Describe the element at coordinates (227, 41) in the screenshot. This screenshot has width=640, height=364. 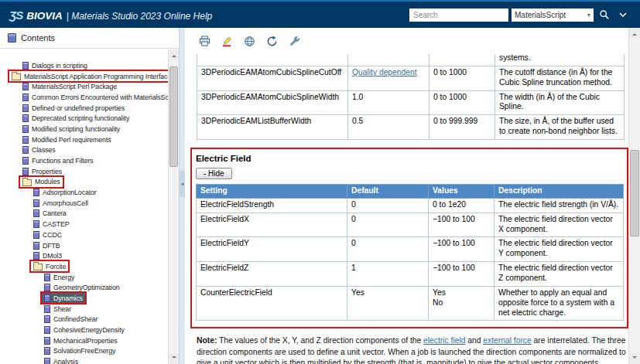
I see `highlight-button` at that location.